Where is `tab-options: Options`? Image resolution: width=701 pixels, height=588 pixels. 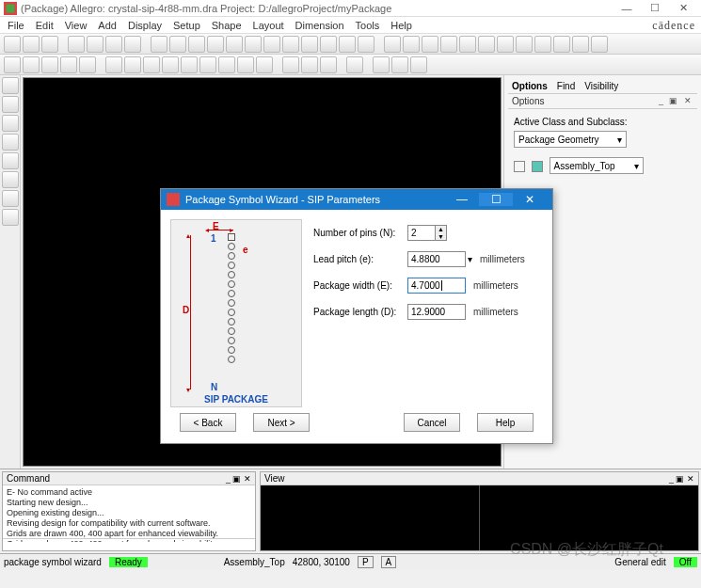 tab-options: Options is located at coordinates (530, 87).